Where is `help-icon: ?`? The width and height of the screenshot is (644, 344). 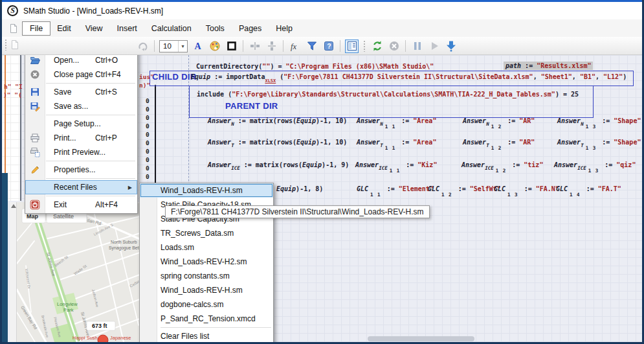
help-icon: ? is located at coordinates (329, 47).